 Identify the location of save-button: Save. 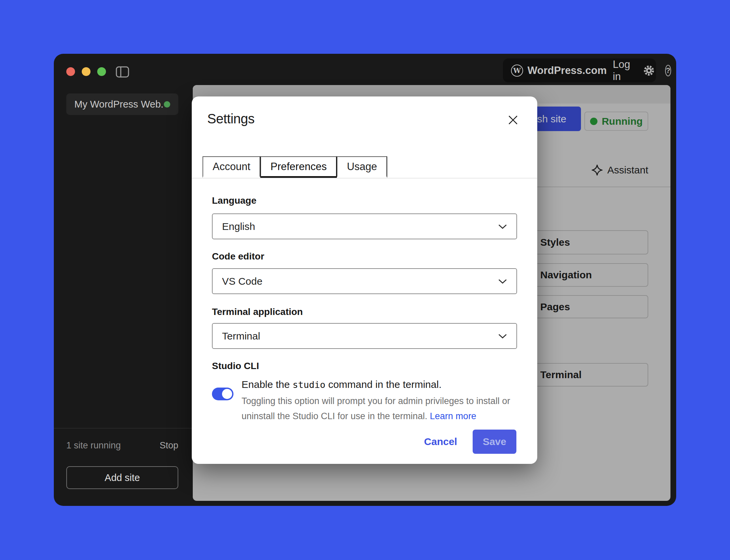
(495, 442).